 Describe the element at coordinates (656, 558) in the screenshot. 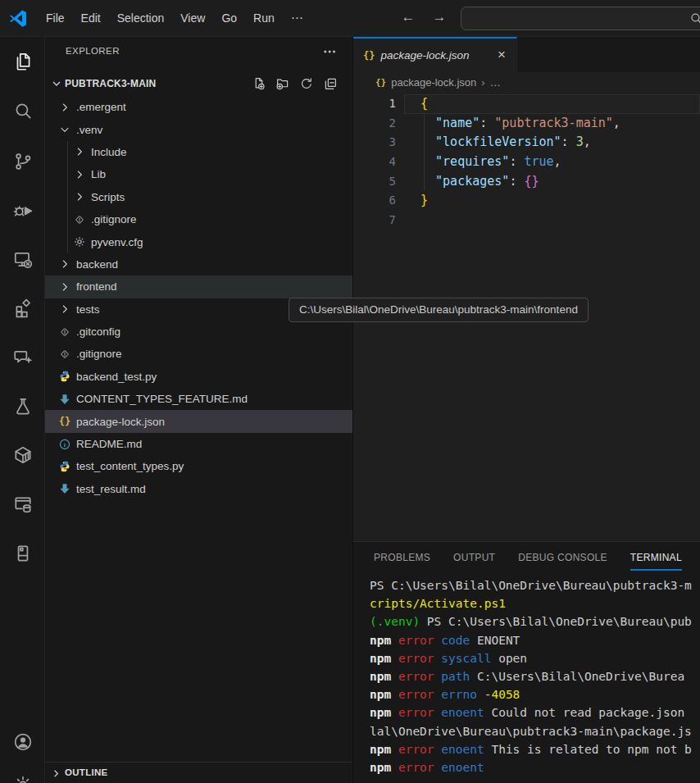

I see `panel-tab-terminal: TERMINAL` at that location.